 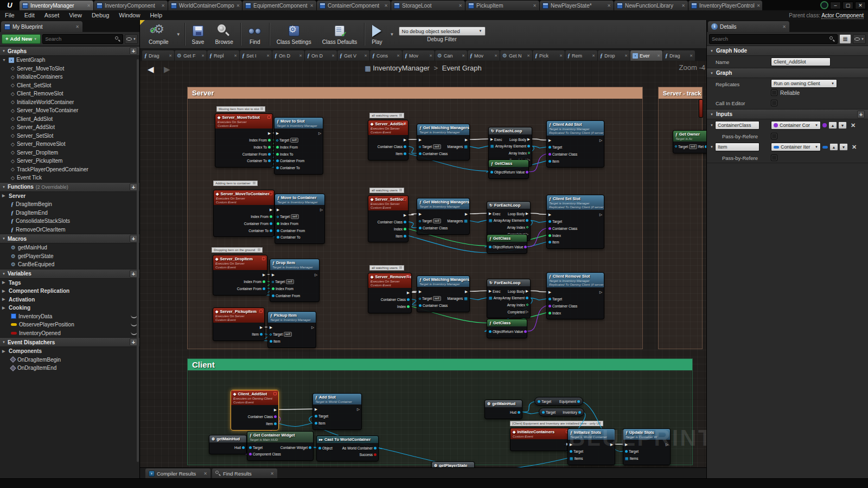 I want to click on graph-tab-repl: ƒRepl✕, so click(x=224, y=55).